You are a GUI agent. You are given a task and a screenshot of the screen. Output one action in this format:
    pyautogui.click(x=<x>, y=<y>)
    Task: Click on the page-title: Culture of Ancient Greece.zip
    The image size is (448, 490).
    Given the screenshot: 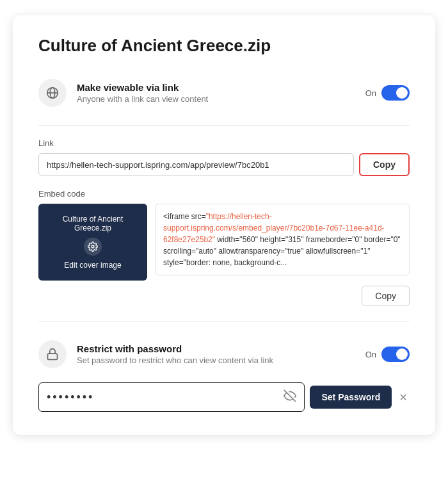 What is the action you would take?
    pyautogui.click(x=224, y=46)
    